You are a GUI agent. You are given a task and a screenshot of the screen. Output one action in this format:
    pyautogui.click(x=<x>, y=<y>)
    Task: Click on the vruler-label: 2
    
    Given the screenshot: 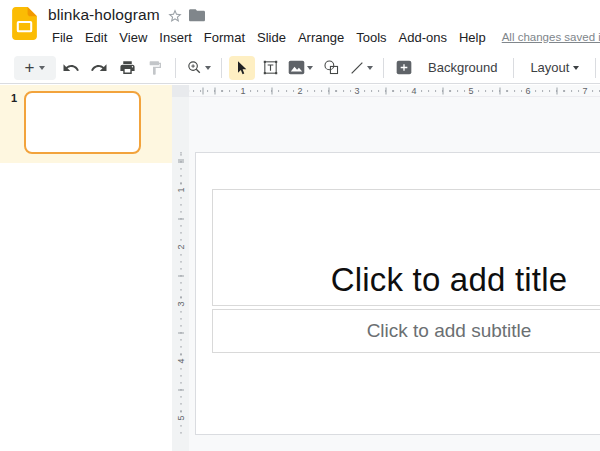 What is the action you would take?
    pyautogui.click(x=180, y=246)
    